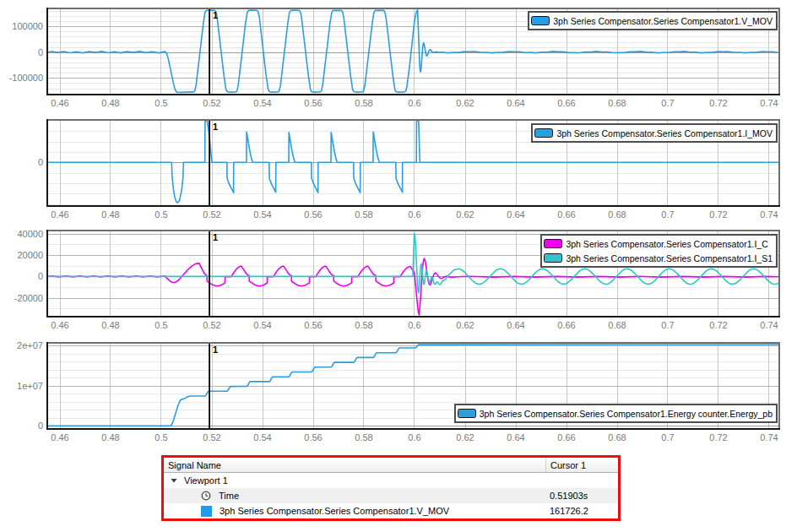 The image size is (797, 532). What do you see at coordinates (391, 496) in the screenshot?
I see `table-row-time: Time 0.51903s` at bounding box center [391, 496].